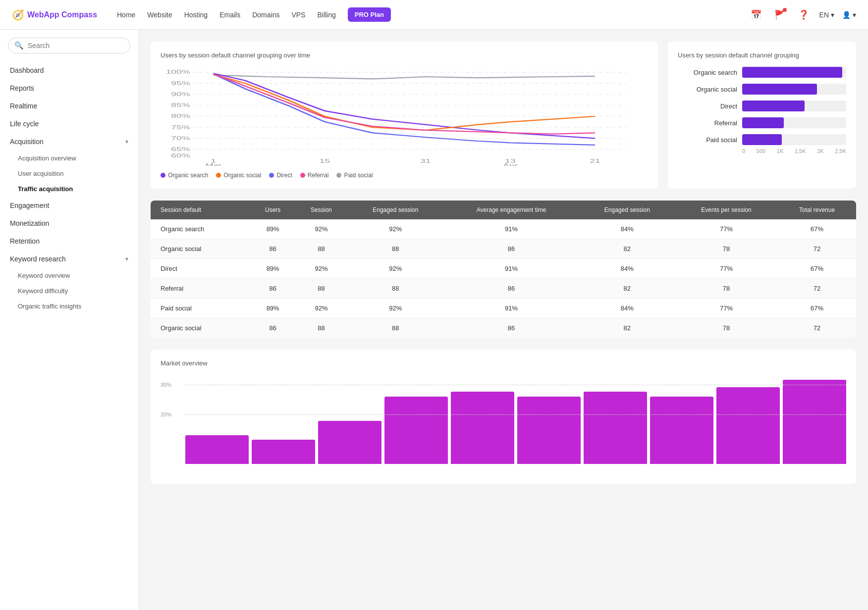 The image size is (868, 610). I want to click on sidebar-label-retention: Retention, so click(25, 241).